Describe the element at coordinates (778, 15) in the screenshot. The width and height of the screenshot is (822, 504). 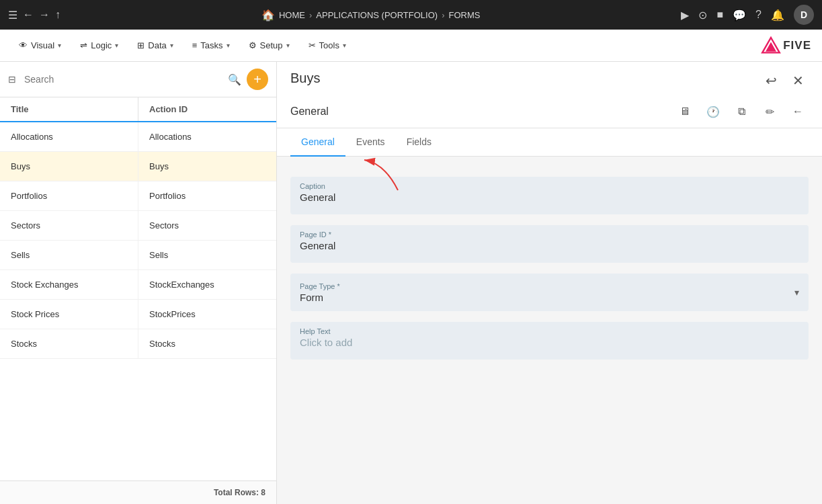
I see `bell-icon: 🔔` at that location.